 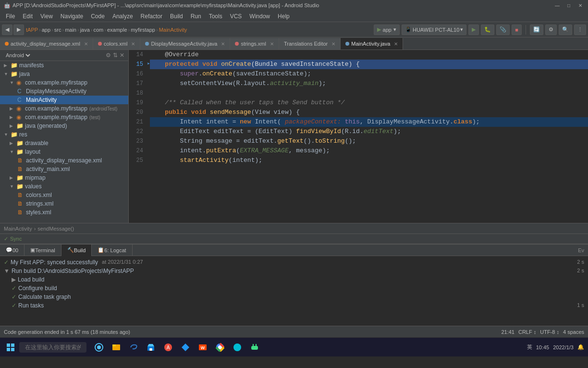 I want to click on menu-analyze: Analyze, so click(x=123, y=16).